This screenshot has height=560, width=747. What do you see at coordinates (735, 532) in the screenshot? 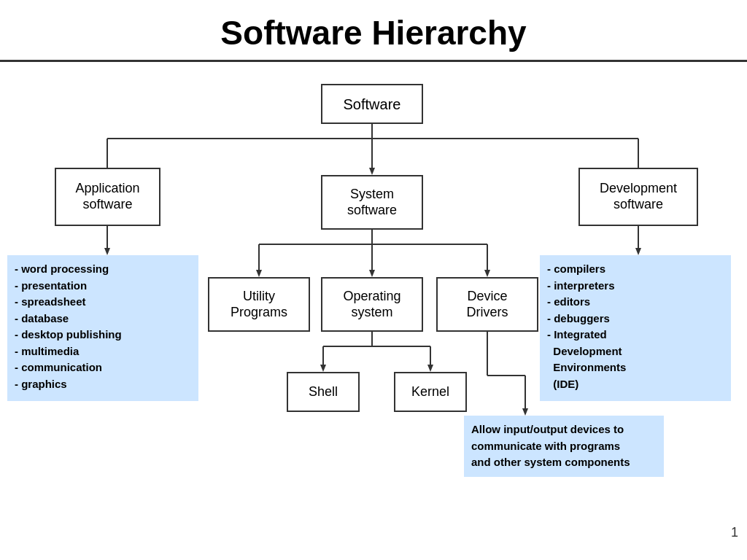
I see `page-number: 1` at bounding box center [735, 532].